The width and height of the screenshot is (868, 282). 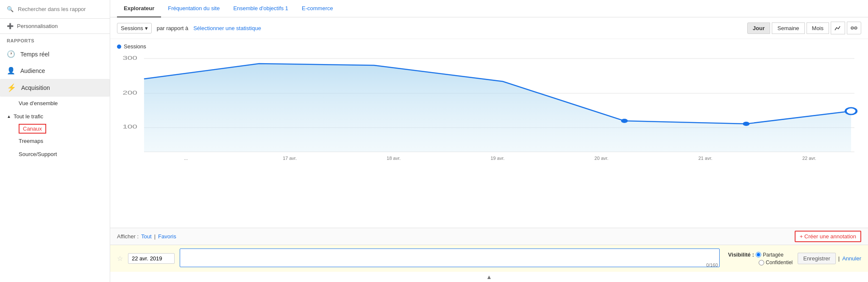 I want to click on svg-text: 300, so click(x=130, y=58).